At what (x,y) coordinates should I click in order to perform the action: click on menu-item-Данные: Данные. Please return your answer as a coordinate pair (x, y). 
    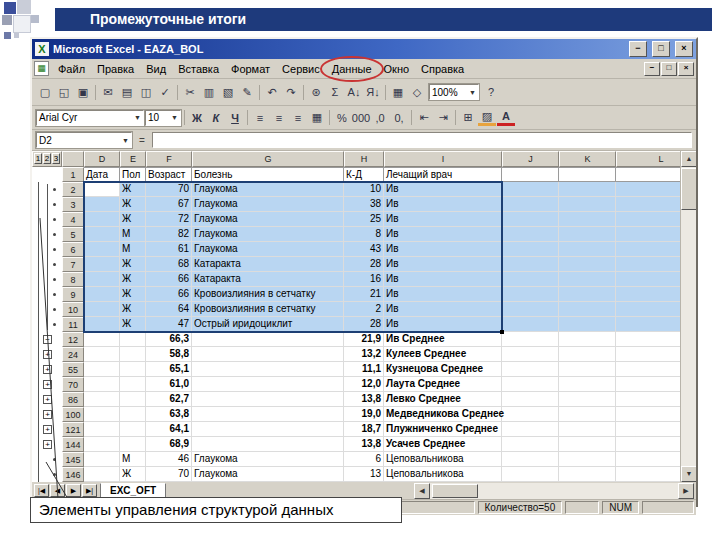
    Looking at the image, I should click on (352, 69).